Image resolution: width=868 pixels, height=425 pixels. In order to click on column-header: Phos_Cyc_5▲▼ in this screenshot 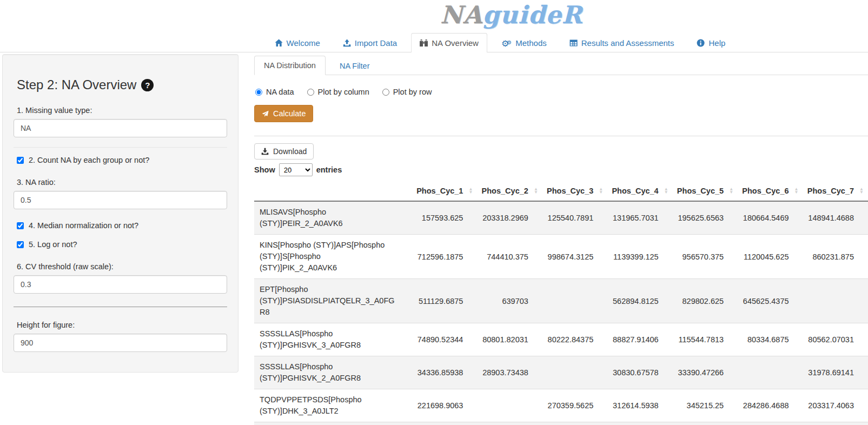, I will do `click(705, 191)`.